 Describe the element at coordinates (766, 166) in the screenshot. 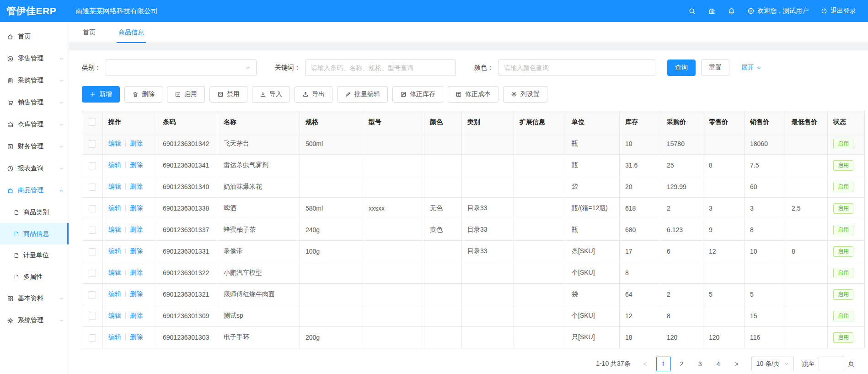

I see `cell-sale-price: 7.5` at that location.